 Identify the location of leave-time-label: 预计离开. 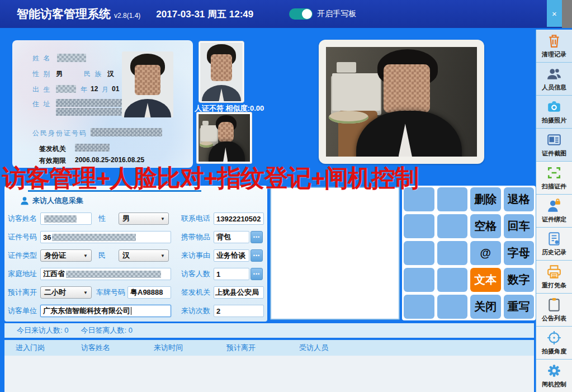
(22, 292).